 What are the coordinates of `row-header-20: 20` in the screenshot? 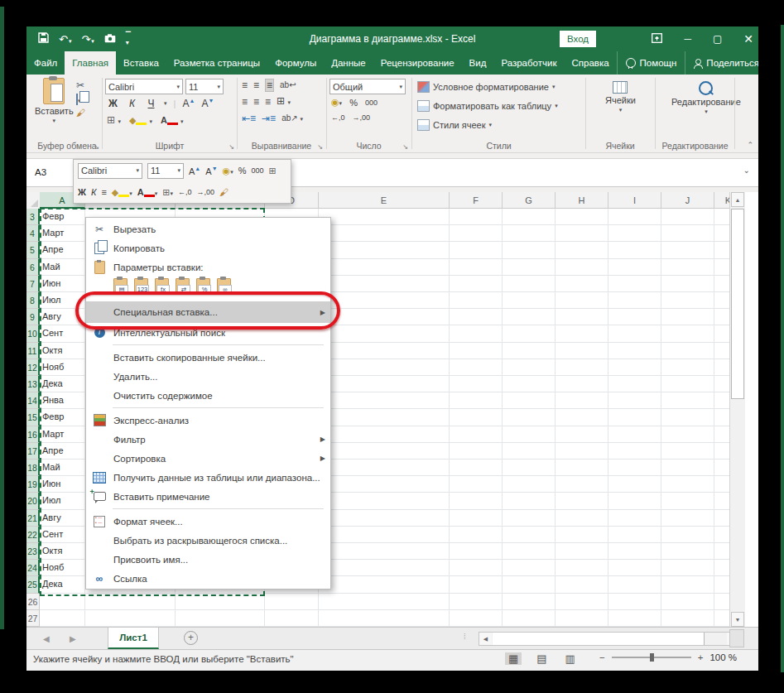 It's located at (33, 501).